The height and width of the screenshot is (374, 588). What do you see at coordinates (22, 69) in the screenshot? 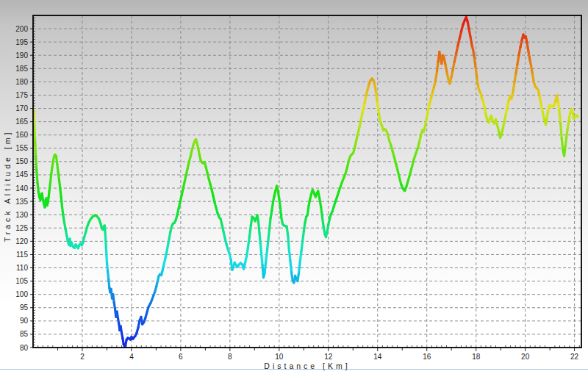
I see `svg-text: 185` at bounding box center [22, 69].